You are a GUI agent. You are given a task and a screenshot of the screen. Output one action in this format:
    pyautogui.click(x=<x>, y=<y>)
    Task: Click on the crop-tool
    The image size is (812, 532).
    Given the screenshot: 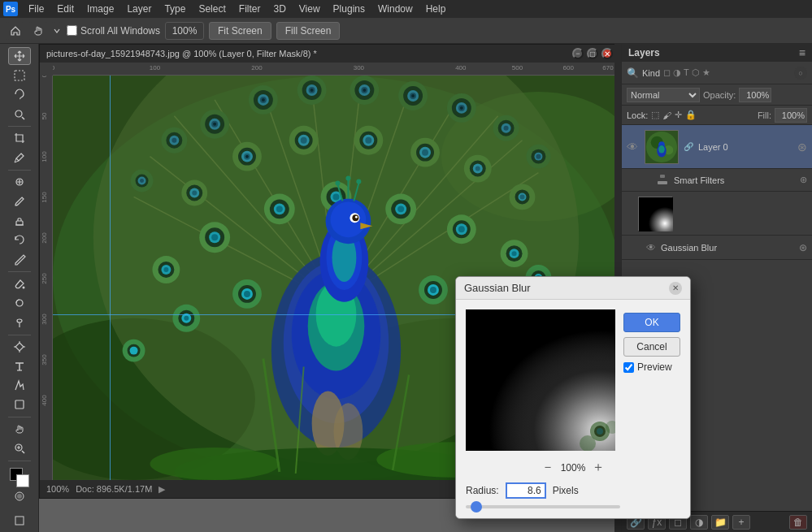 What is the action you would take?
    pyautogui.click(x=20, y=138)
    